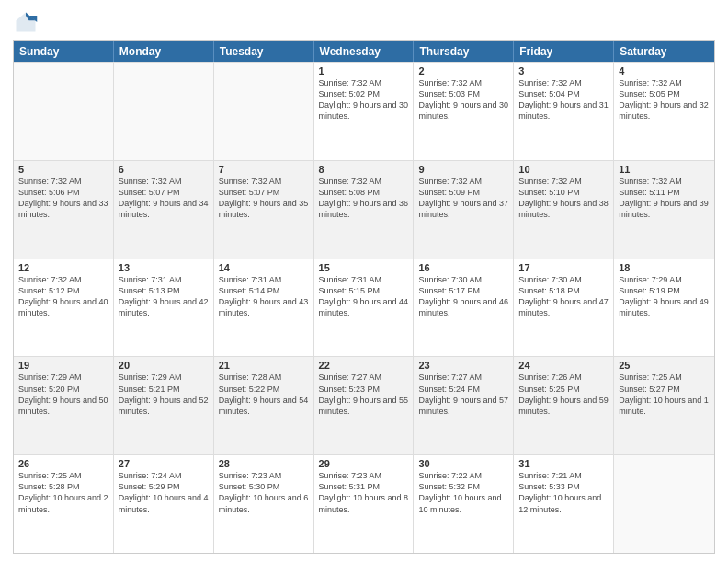 The width and height of the screenshot is (728, 563). Describe the element at coordinates (164, 504) in the screenshot. I see `day-cell-27: 27Sunrise: 7:24 AMSunset: 5:29 PMDayligh…` at that location.